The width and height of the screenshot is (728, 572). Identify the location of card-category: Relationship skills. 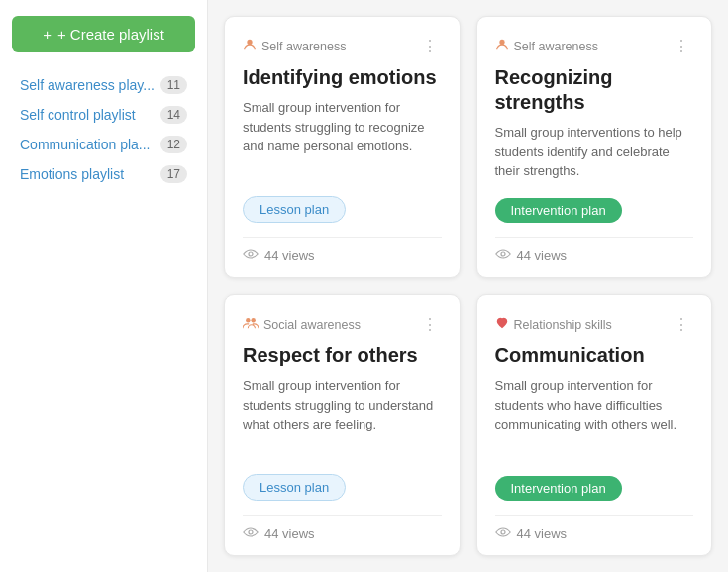
(554, 325).